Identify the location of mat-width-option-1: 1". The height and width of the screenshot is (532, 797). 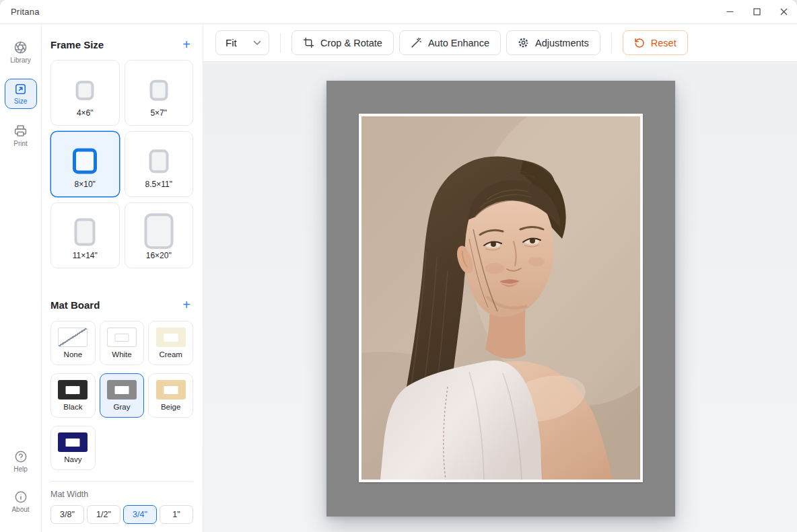
(176, 515).